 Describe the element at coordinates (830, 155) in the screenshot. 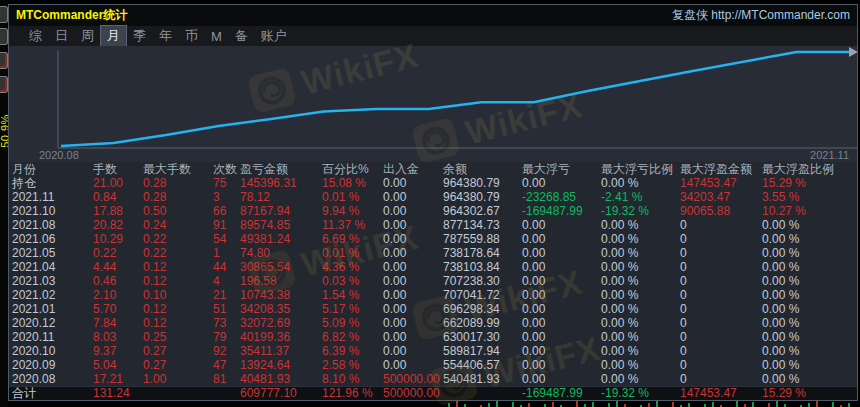

I see `x-tick-end: 2021.11` at that location.